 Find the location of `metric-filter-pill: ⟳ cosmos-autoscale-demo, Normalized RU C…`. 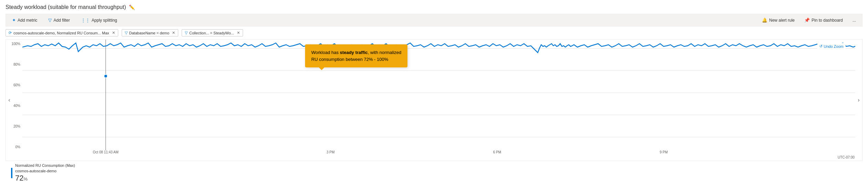

metric-filter-pill: ⟳ cosmos-autoscale-demo, Normalized RU C… is located at coordinates (62, 33).